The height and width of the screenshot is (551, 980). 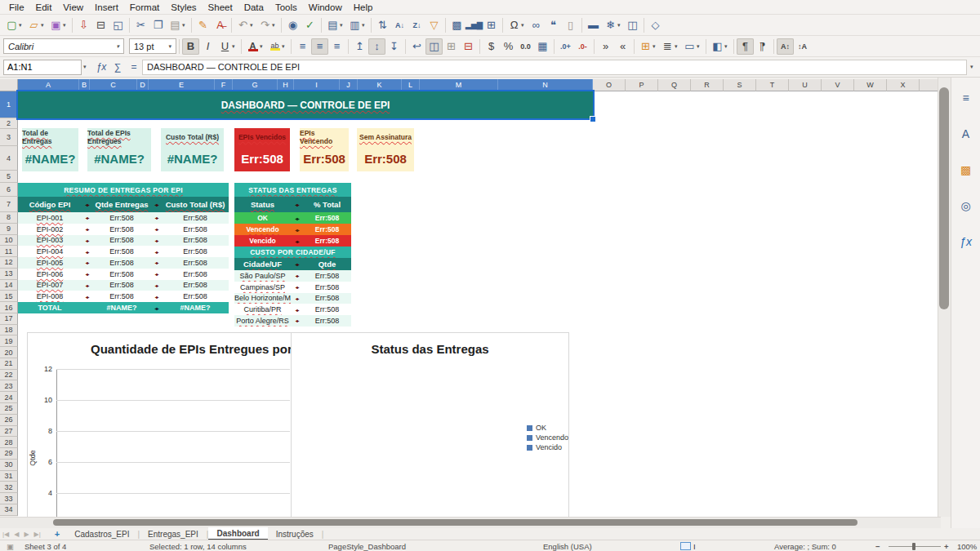 I want to click on row-header: 30, so click(x=9, y=465).